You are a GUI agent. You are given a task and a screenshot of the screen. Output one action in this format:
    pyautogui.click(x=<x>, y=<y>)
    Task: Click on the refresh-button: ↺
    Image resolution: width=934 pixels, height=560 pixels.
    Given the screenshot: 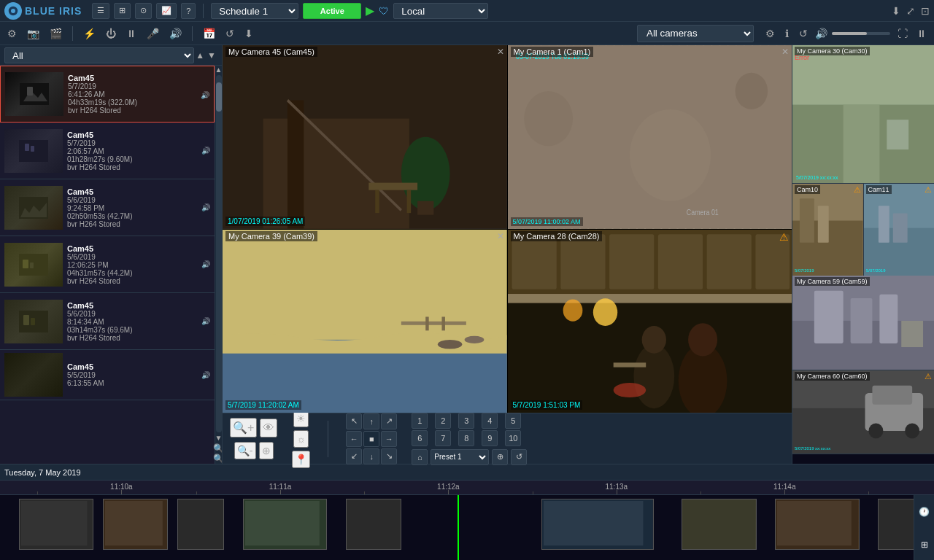 What is the action you would take?
    pyautogui.click(x=230, y=34)
    